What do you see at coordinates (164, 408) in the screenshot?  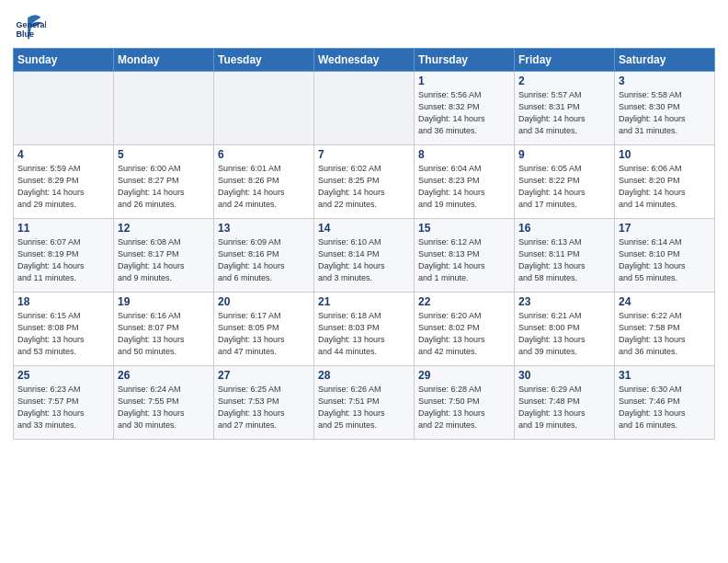 I see `day-info: Sunrise: 6:24 AM Sunset: 7:55 PM Dayligh…` at bounding box center [164, 408].